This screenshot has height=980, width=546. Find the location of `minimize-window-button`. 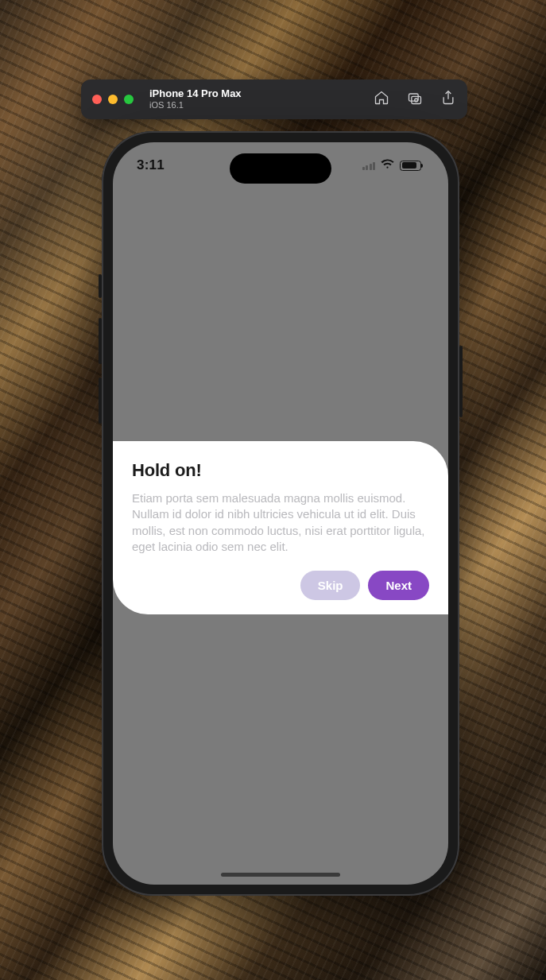

minimize-window-button is located at coordinates (113, 99).